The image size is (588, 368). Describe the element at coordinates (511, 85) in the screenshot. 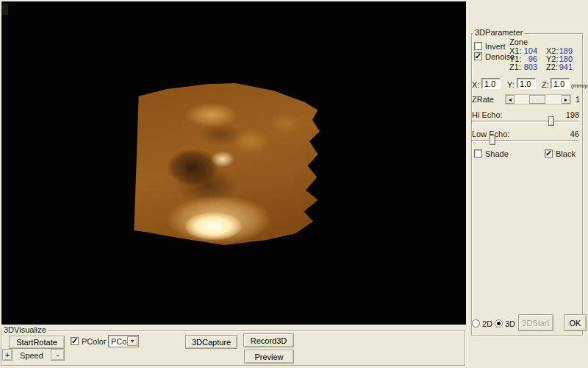

I see `scale-y-label: Y:` at that location.